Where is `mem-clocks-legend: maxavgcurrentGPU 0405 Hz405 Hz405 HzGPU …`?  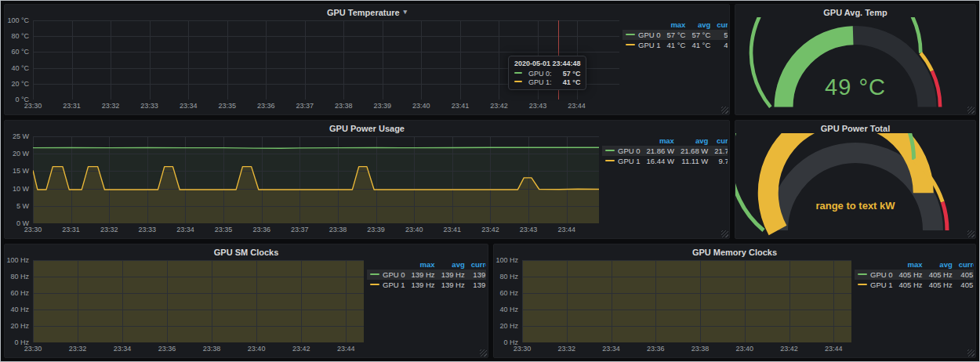
mem-clocks-legend: maxavgcurrentGPU 0405 Hz405 Hz405 HzGPU … is located at coordinates (914, 306).